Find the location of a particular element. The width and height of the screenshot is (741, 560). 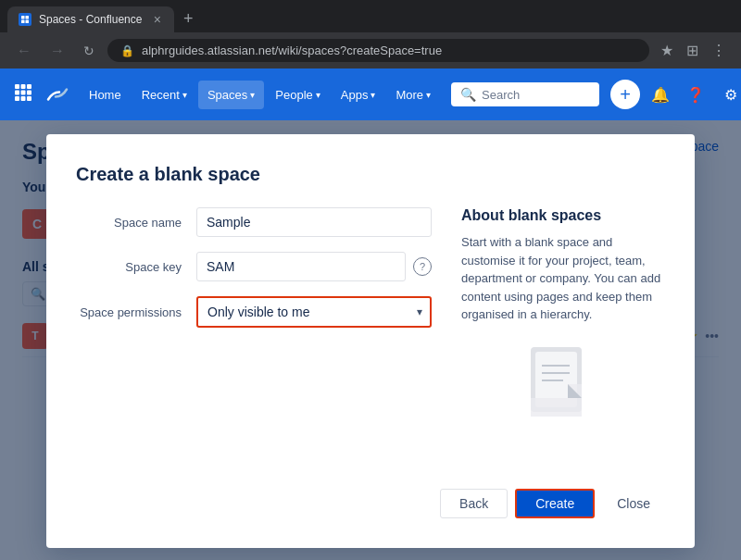

modal-footer: Back Create Close is located at coordinates (370, 496).